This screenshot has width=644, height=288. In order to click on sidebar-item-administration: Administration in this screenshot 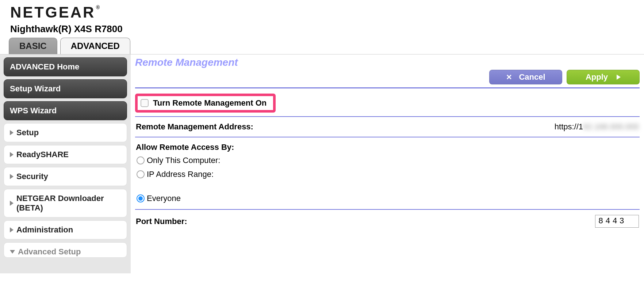, I will do `click(65, 230)`.